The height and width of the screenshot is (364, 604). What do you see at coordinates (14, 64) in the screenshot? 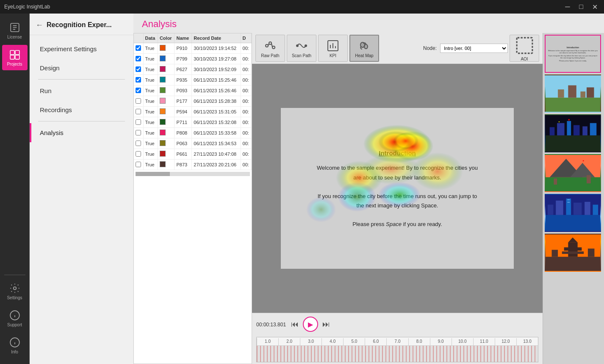
I see `sidebar-item-label: Projects` at bounding box center [14, 64].